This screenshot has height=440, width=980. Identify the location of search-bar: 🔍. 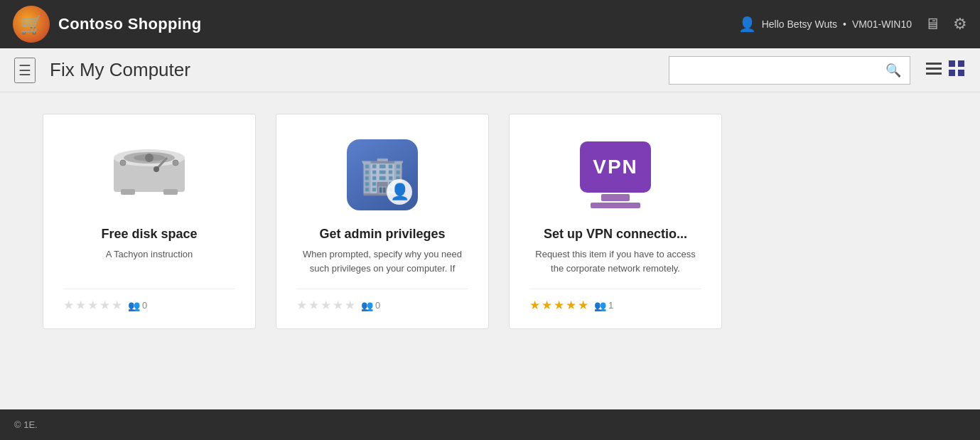
(790, 70).